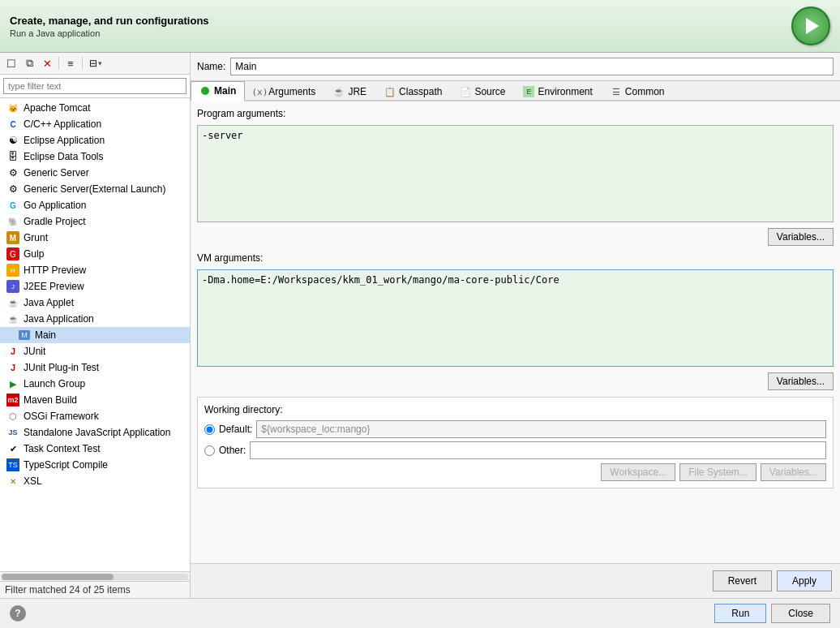 The height and width of the screenshot is (628, 840). What do you see at coordinates (516, 174) in the screenshot?
I see `program-args-input` at bounding box center [516, 174].